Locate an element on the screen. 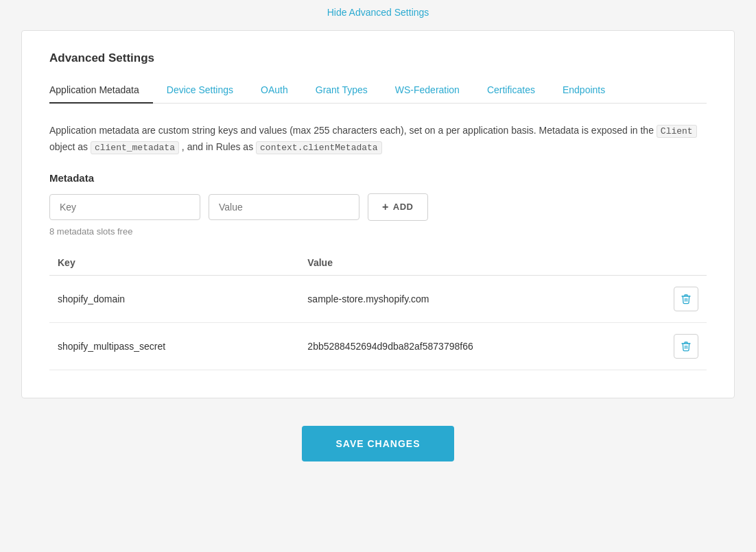  metadata-label: Metadata is located at coordinates (378, 178).